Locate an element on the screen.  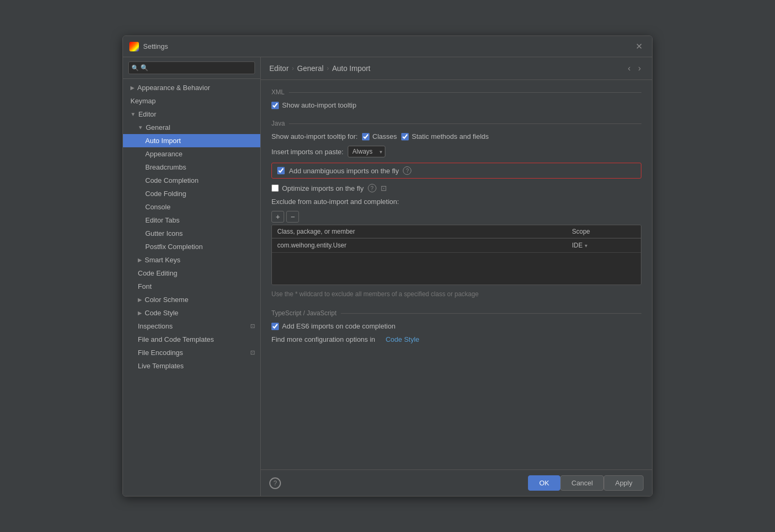
exclude-label: Exclude from auto-import and completion: is located at coordinates (335, 201).